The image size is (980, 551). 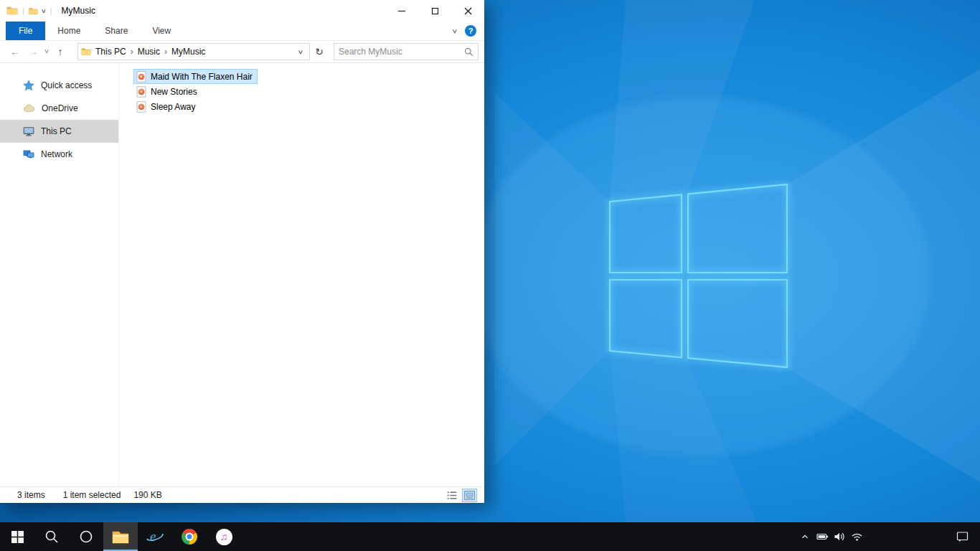 I want to click on qat-new-folder-button, so click(x=33, y=11).